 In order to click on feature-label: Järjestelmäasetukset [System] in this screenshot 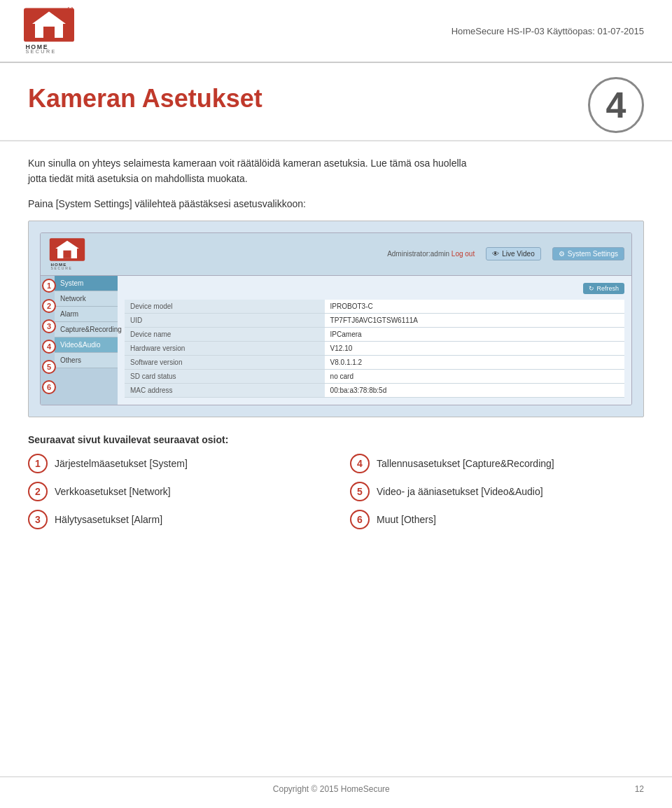, I will do `click(121, 464)`.